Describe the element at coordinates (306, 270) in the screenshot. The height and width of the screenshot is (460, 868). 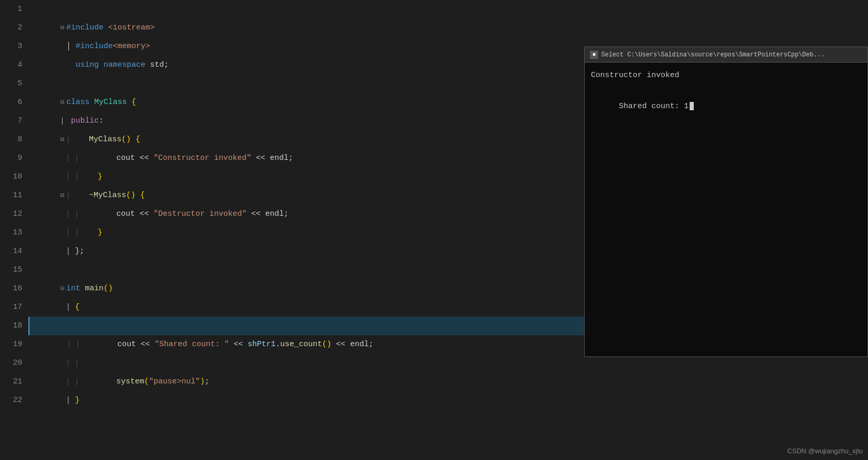
I see `code-line-15: ⊟int main()` at that location.